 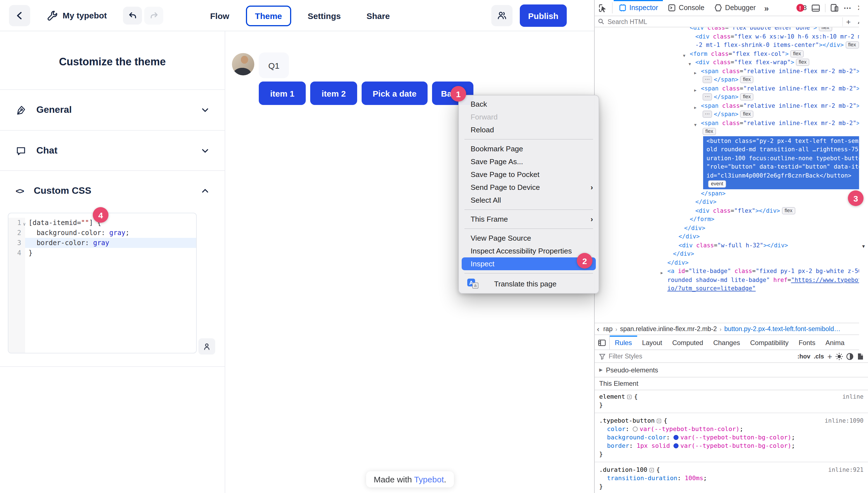 I want to click on menu-item-inspect: Inspect, so click(x=529, y=264).